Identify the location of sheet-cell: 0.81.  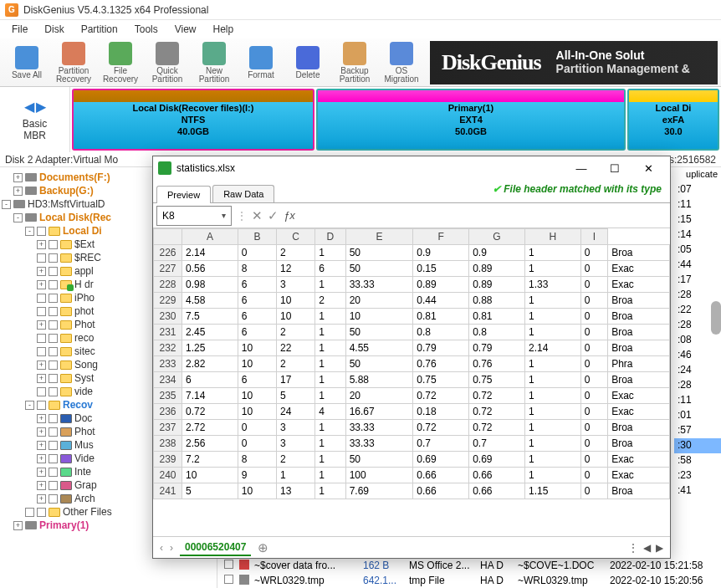
(442, 316).